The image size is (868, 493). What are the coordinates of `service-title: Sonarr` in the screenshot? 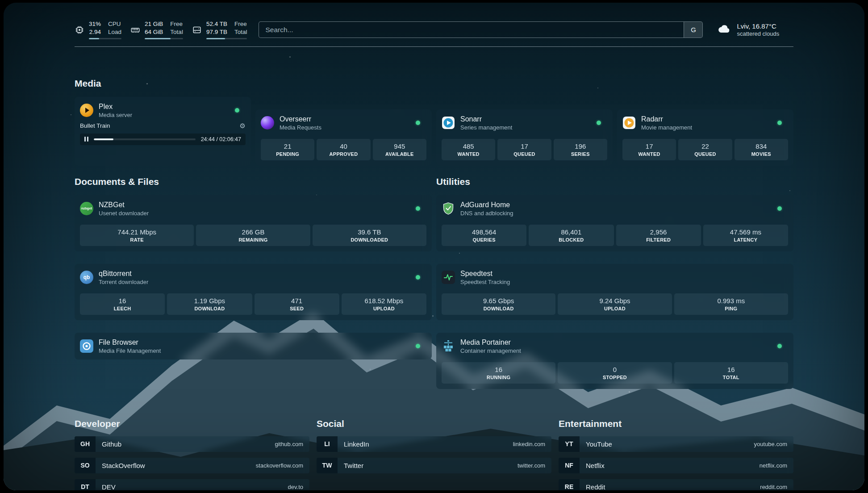 It's located at (526, 119).